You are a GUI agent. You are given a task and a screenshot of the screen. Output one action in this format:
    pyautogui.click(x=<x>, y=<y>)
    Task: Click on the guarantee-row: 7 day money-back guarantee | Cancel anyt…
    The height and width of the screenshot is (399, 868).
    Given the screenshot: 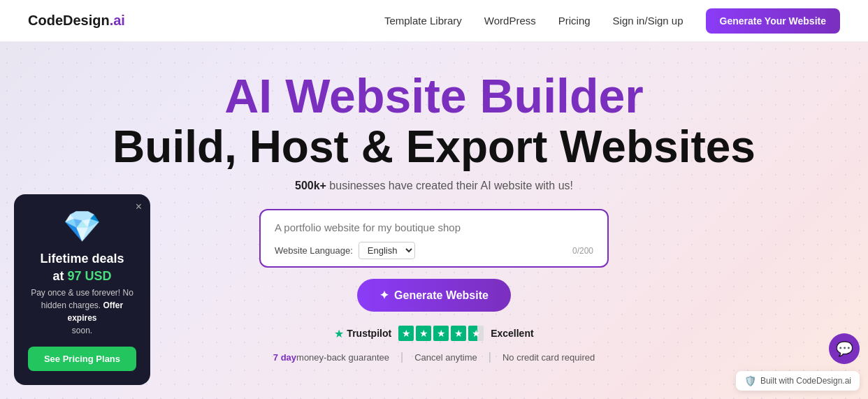 What is the action you would take?
    pyautogui.click(x=434, y=357)
    